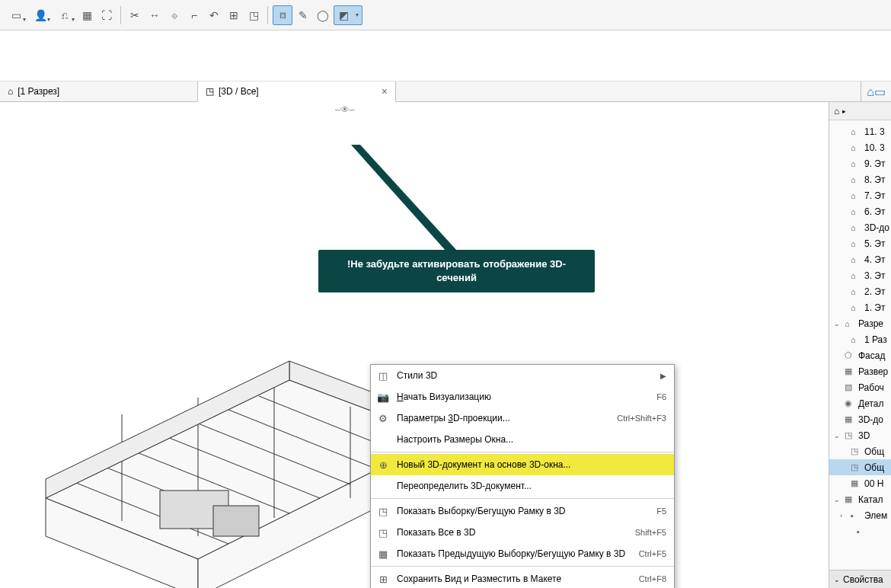 This screenshot has height=588, width=891. I want to click on nav-item: ⌂4. Эт, so click(861, 259).